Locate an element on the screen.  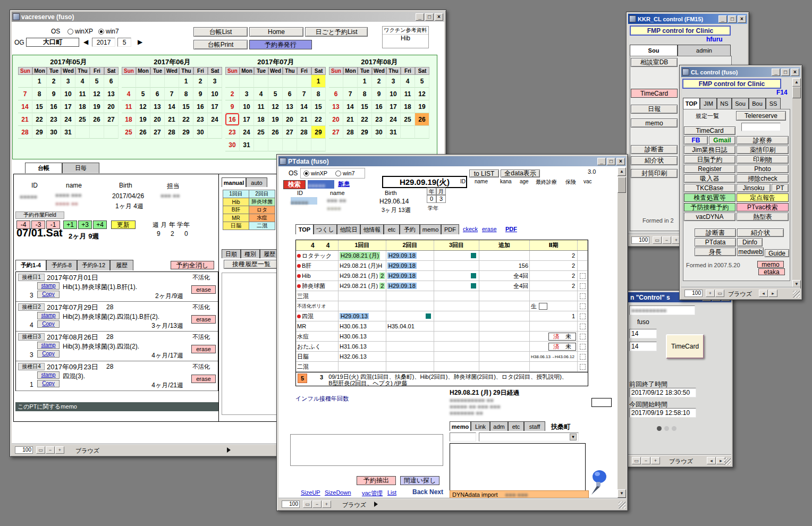
copy-button: Copy is located at coordinates (48, 324).